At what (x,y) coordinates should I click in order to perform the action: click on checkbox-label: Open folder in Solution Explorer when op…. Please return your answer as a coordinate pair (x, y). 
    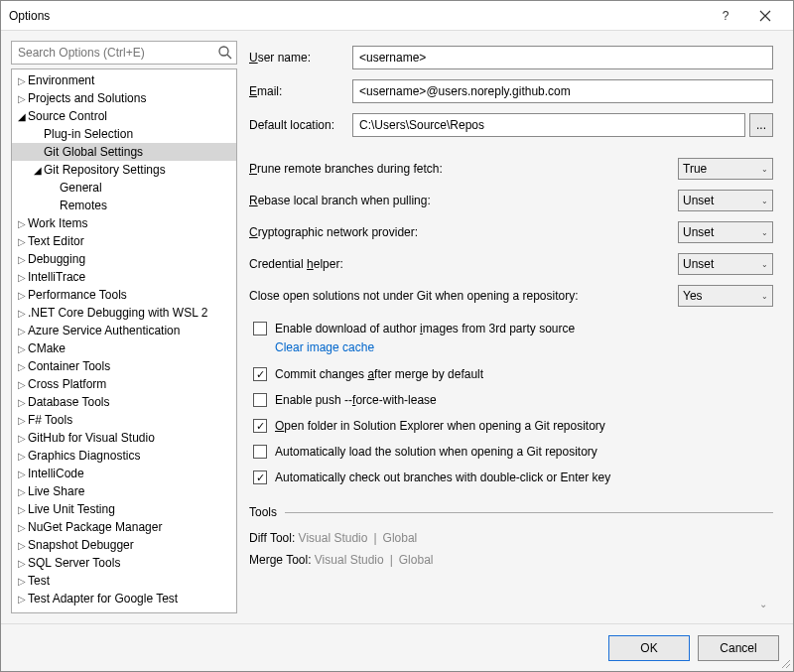
    Looking at the image, I should click on (441, 426).